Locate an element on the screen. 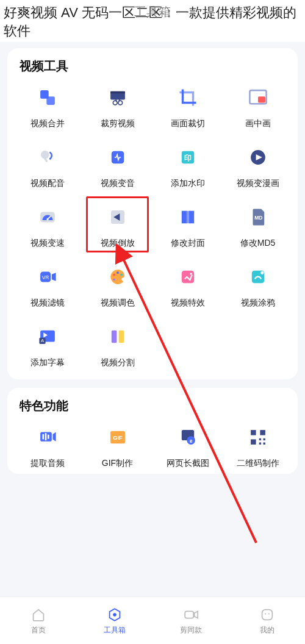 The height and width of the screenshot is (644, 305). tool-crop-frame: 画面裁切 is located at coordinates (188, 106).